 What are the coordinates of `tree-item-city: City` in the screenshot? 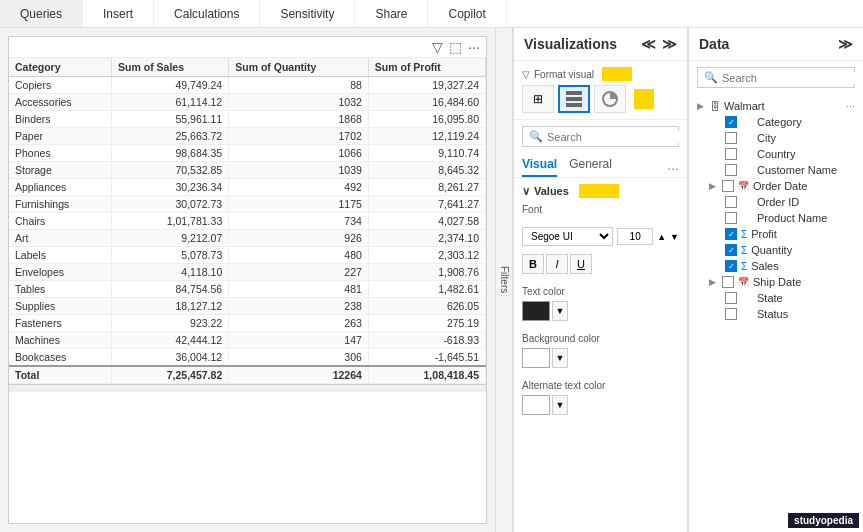 It's located at (776, 138).